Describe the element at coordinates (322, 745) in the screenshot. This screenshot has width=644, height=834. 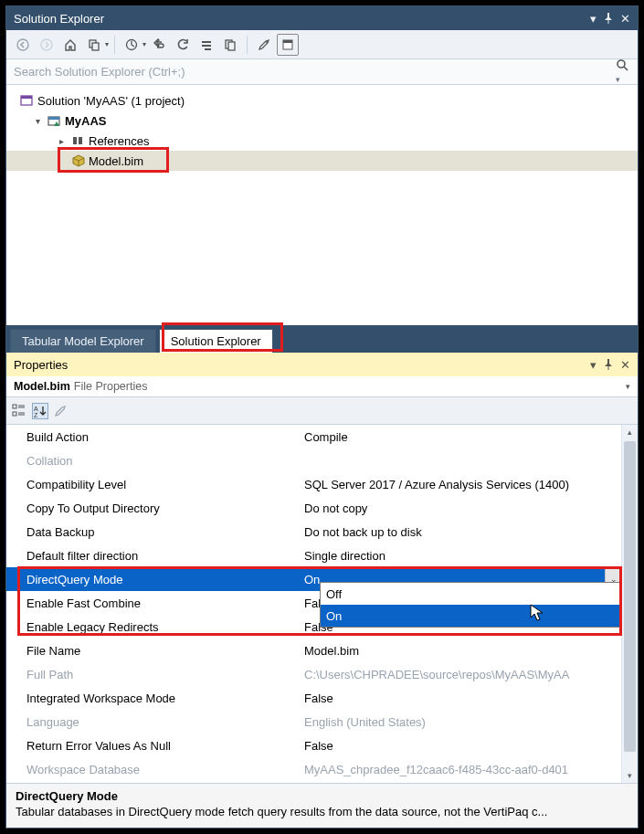
I see `property-row: Return Error Values As NullFalse` at that location.